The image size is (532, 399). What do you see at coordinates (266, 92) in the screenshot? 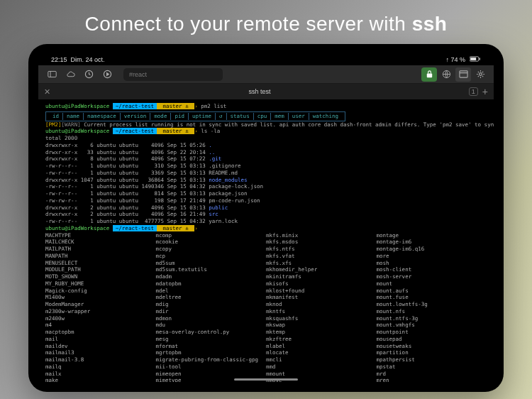
I see `terminal-tabbar: ✕ ssh test 1 +` at bounding box center [266, 92].